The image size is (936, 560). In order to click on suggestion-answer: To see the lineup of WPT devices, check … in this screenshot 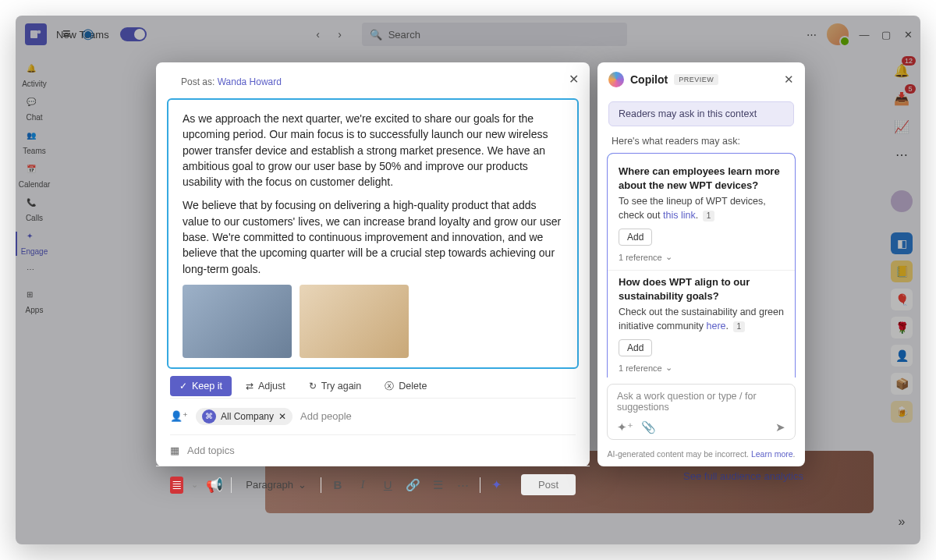, I will do `click(701, 209)`.